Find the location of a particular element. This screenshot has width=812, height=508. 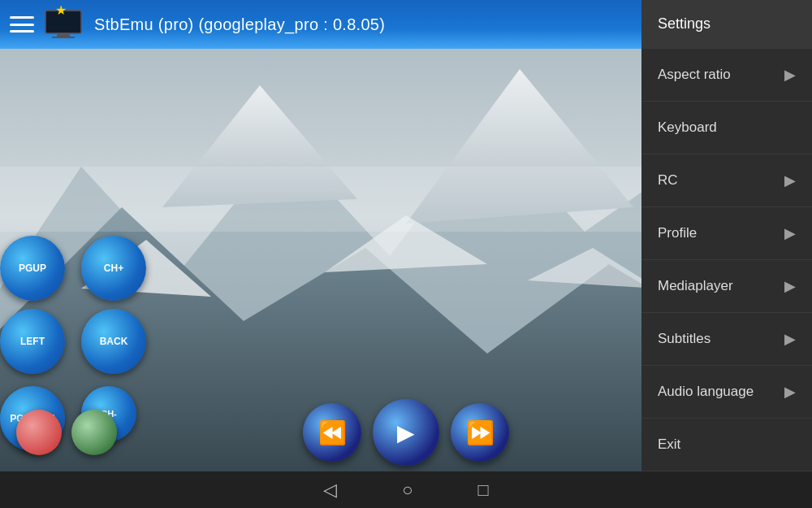

menu-item-arrow-mediaplayer: ▶ is located at coordinates (790, 286).